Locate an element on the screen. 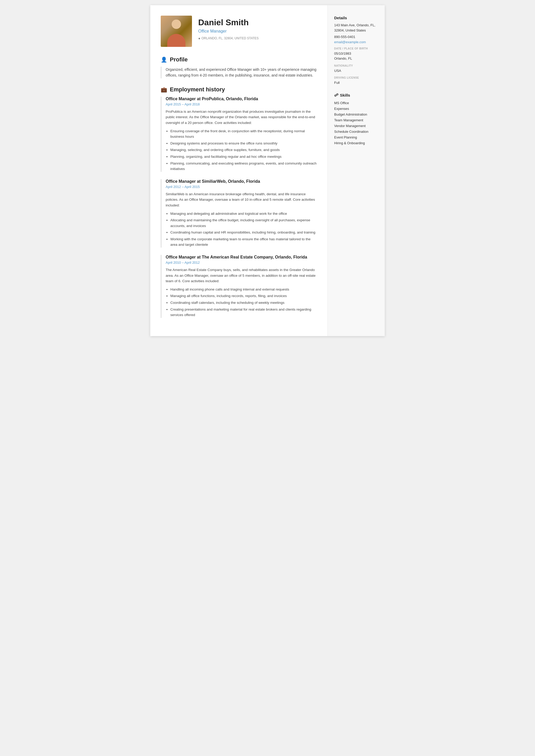  list-item: Managing all office functions, including… is located at coordinates (244, 296).